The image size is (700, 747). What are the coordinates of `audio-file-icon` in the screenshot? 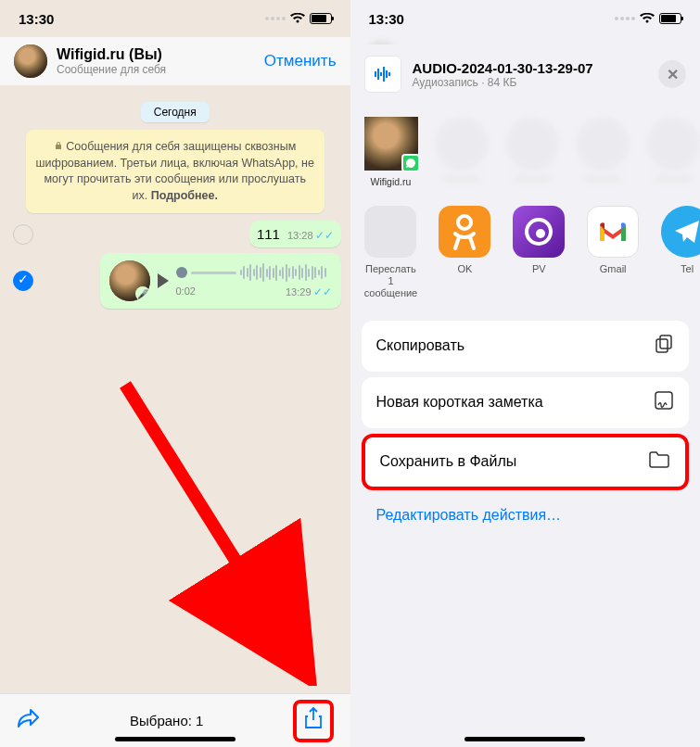 It's located at (383, 74).